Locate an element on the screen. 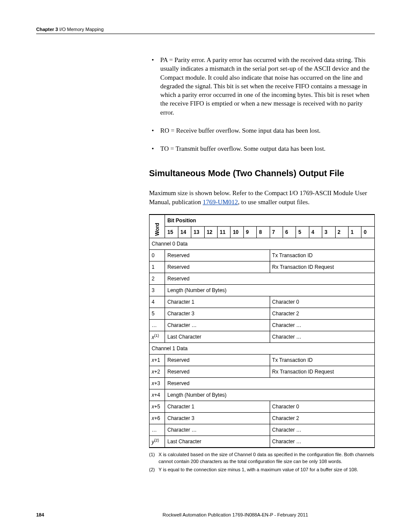 This screenshot has height=532, width=411. bit-12: 12 is located at coordinates (211, 232).